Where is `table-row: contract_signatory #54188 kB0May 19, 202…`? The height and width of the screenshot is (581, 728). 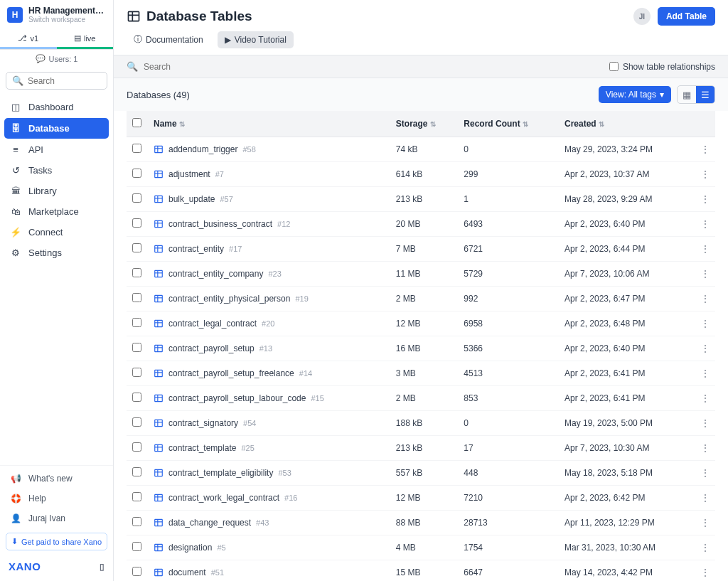 table-row: contract_signatory #54188 kB0May 19, 202… is located at coordinates (421, 424).